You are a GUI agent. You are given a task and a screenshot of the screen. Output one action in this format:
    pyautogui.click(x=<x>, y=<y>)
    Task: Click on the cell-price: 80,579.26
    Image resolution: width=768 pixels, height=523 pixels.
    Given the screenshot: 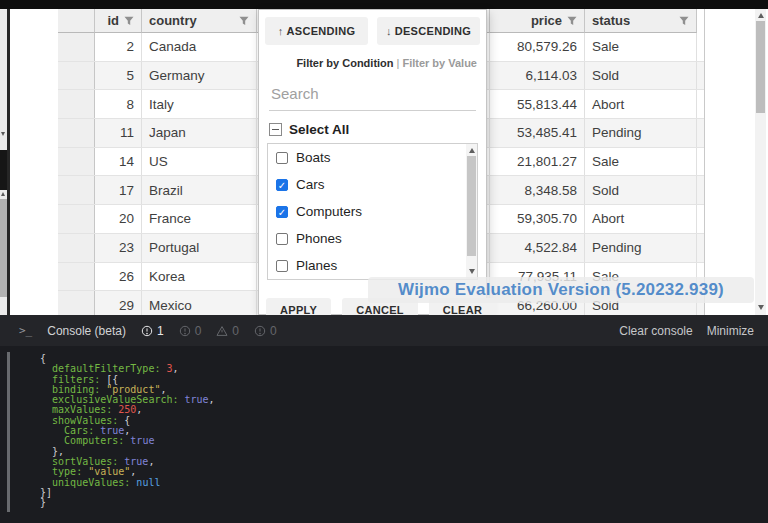 What is the action you would take?
    pyautogui.click(x=538, y=47)
    